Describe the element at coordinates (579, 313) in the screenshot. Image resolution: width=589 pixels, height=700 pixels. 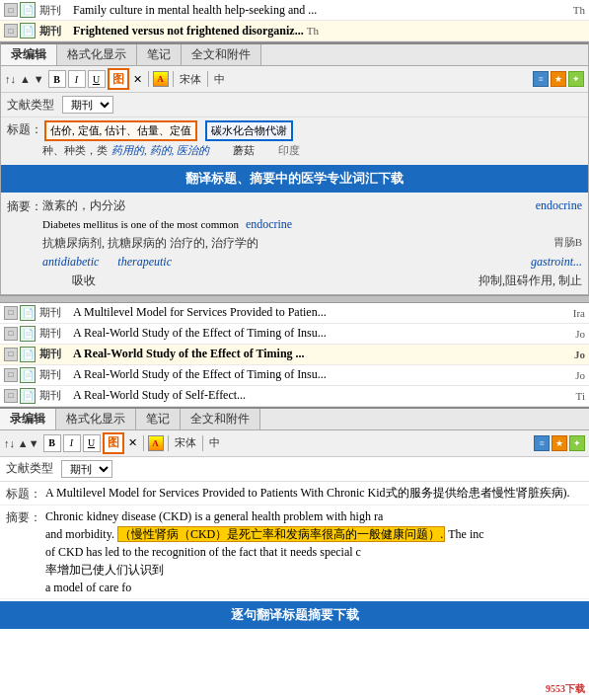
I see `article-suffix: Ira` at that location.